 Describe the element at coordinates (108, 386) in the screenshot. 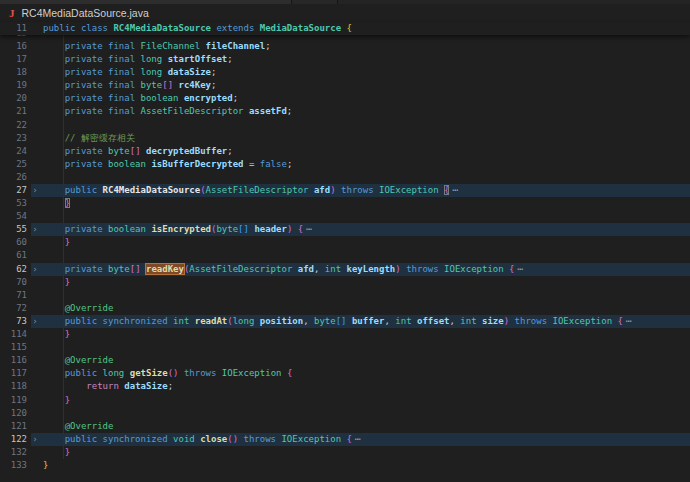

I see `code-text: return dataSize;` at that location.